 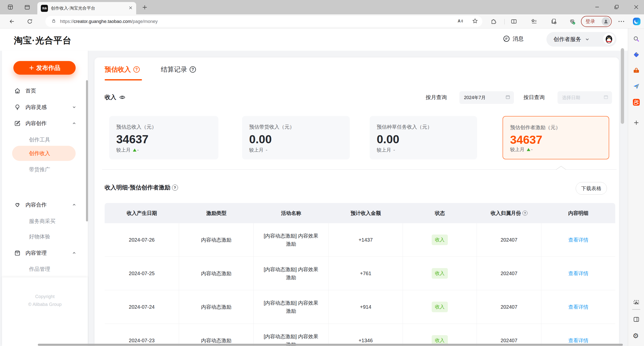 What do you see at coordinates (622, 86) in the screenshot?
I see `page-vertical-scrollbar` at bounding box center [622, 86].